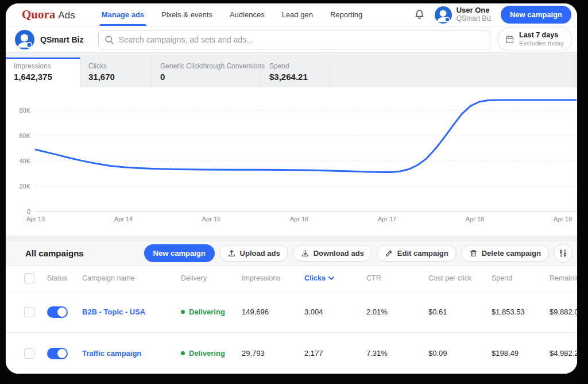  I want to click on ads-logo-suffix: Ads, so click(67, 16).